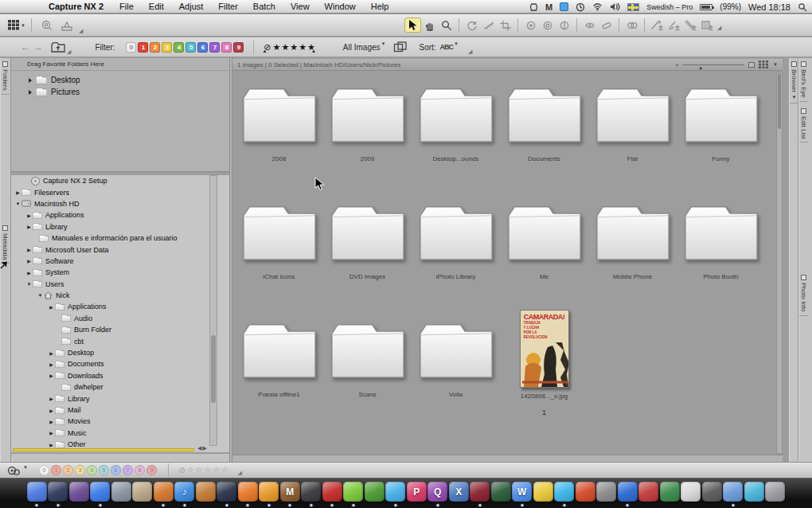 This screenshot has height=508, width=812. Describe the element at coordinates (120, 410) in the screenshot. I see `tree-item: ▶ Mail` at that location.